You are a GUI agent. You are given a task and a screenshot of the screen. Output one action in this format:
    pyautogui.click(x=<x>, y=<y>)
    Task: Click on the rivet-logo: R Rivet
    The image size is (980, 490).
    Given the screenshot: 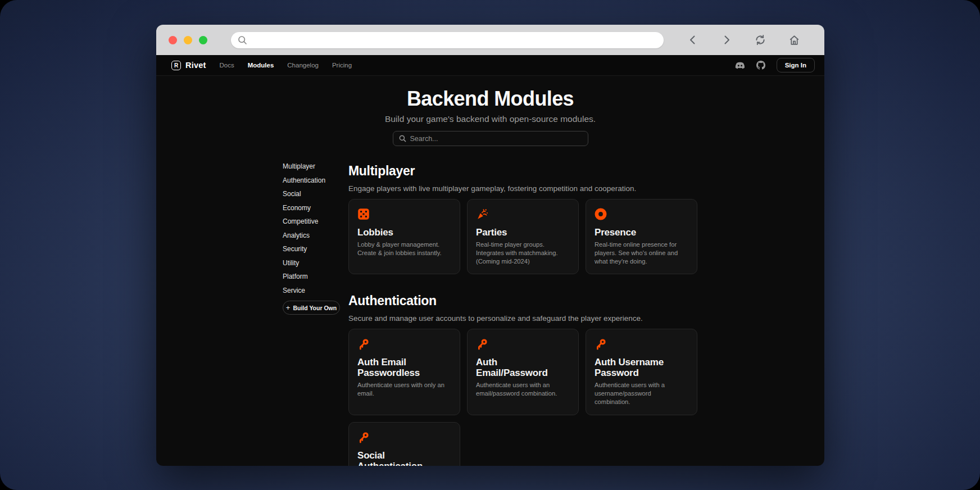 What is the action you would take?
    pyautogui.click(x=189, y=65)
    